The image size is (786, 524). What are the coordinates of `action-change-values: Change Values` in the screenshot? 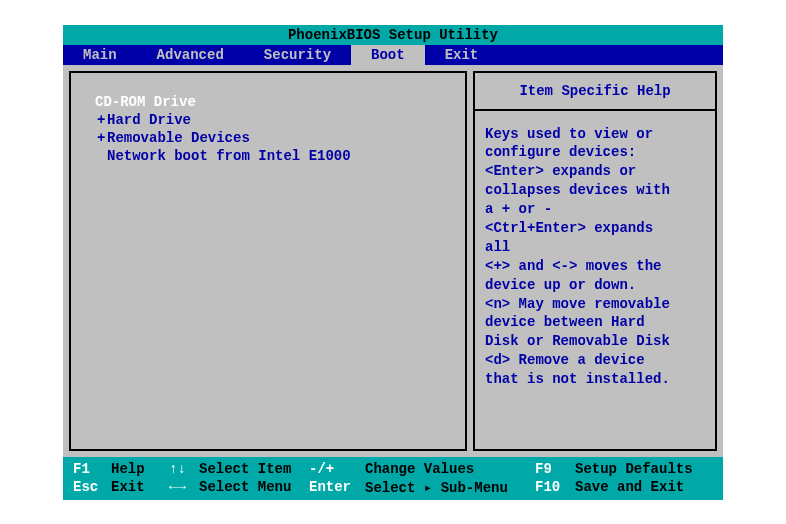 It's located at (450, 469).